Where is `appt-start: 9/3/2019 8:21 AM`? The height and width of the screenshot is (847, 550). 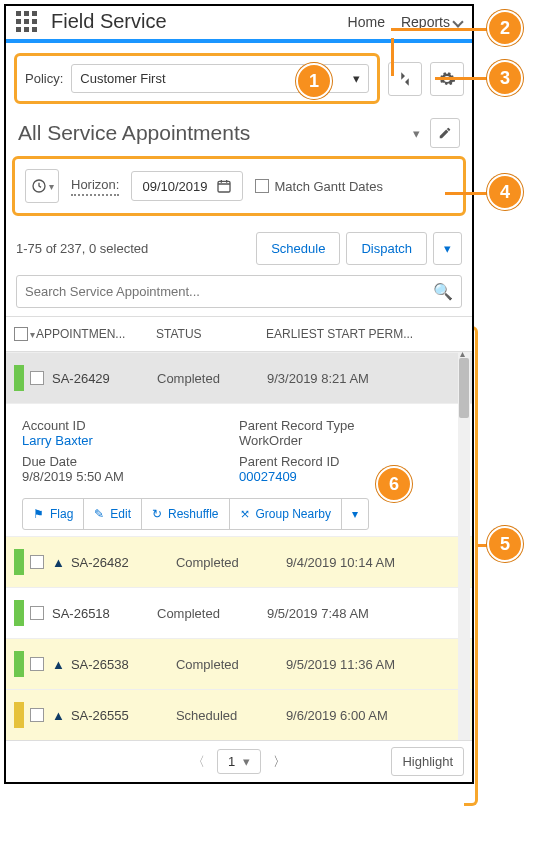
appt-start: 9/3/2019 8:21 AM is located at coordinates (366, 378).